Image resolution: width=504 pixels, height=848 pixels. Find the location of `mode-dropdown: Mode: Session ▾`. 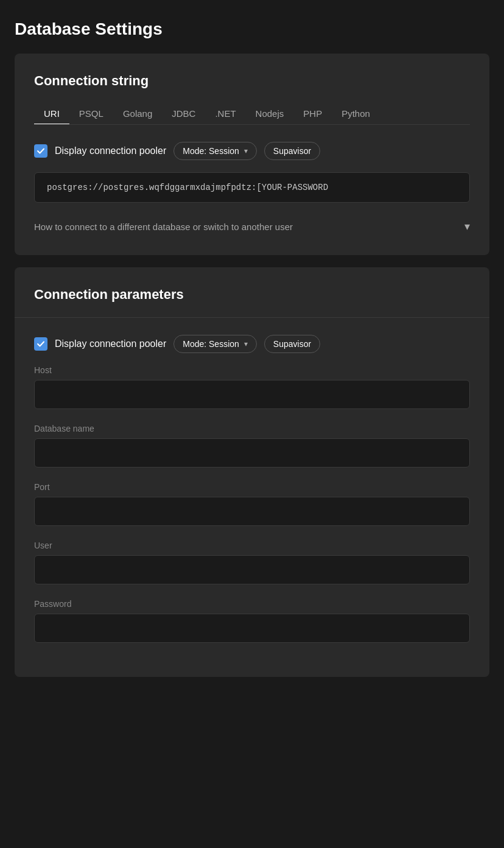

mode-dropdown: Mode: Session ▾ is located at coordinates (215, 151).